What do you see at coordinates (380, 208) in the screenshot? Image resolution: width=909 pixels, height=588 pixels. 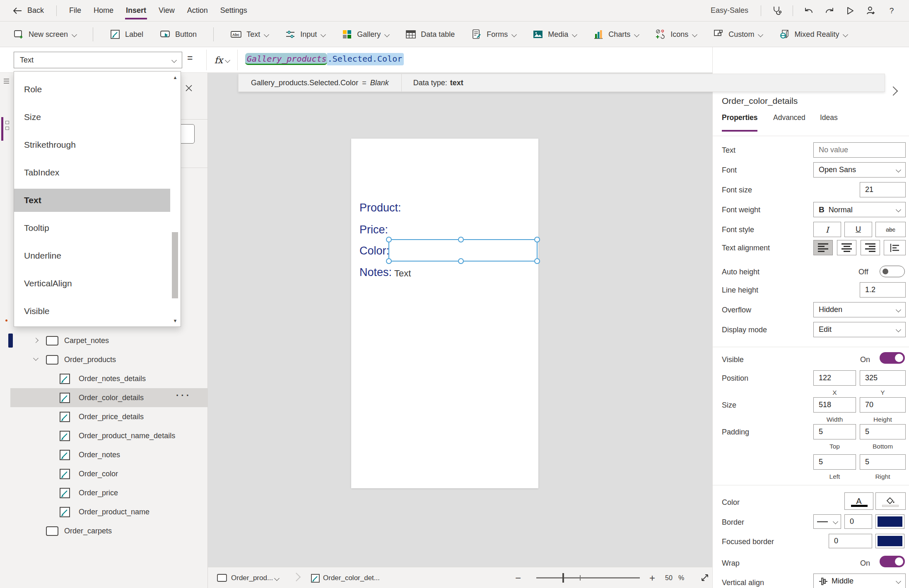 I see `product-label: Product:` at bounding box center [380, 208].